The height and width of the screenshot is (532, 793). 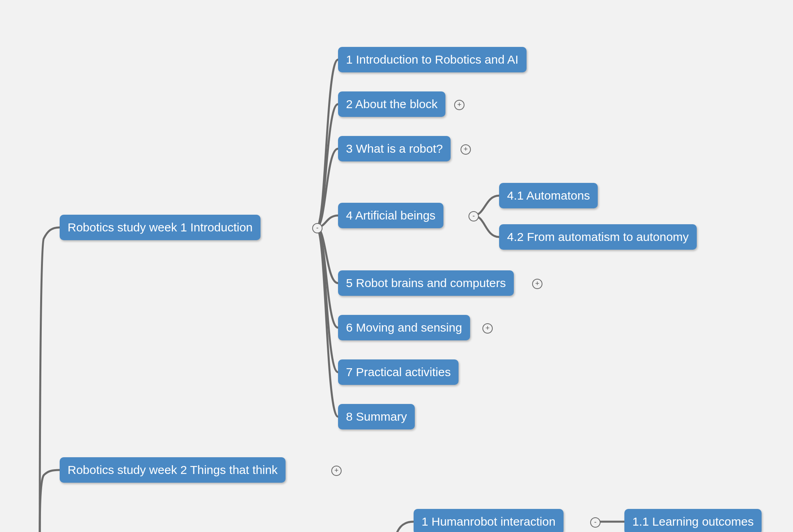 I want to click on node-label: 4.1 Automatons, so click(x=548, y=196).